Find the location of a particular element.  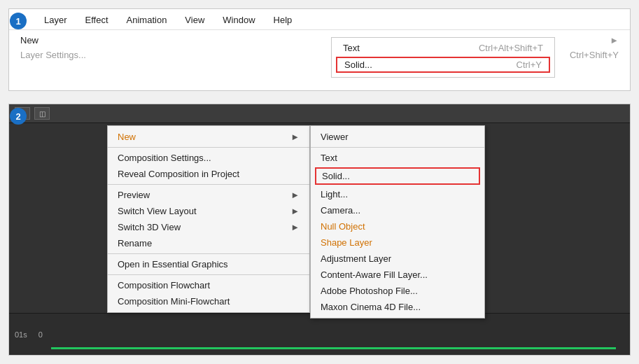

dd2-reveal-label: Reveal Composition in Project is located at coordinates (178, 174).